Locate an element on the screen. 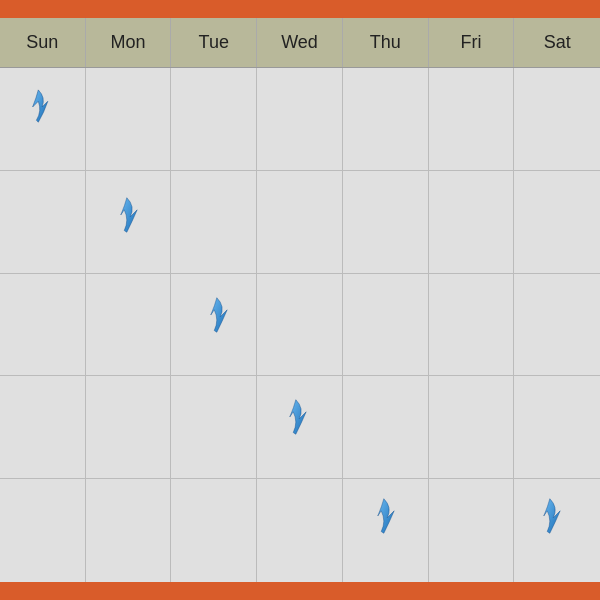 The image size is (600, 600). cell-r1-c3 is located at coordinates (300, 119).